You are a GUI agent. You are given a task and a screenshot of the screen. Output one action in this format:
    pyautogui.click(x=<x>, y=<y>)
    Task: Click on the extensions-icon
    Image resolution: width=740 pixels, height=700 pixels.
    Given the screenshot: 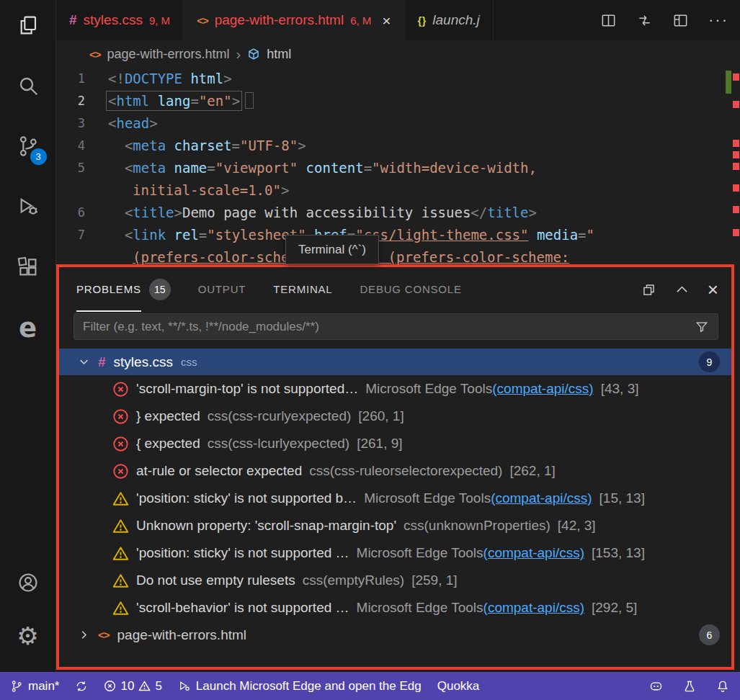 What is the action you would take?
    pyautogui.click(x=28, y=267)
    